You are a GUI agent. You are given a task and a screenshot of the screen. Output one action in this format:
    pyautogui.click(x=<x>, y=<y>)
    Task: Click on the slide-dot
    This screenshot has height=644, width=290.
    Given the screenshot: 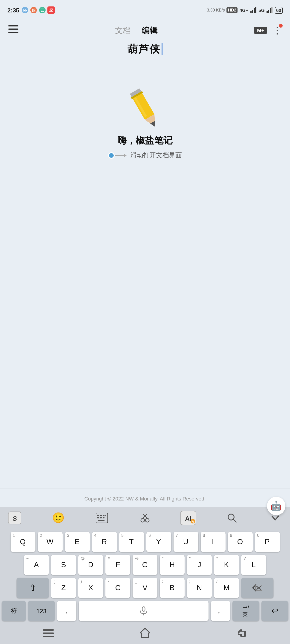 What is the action you would take?
    pyautogui.click(x=111, y=156)
    